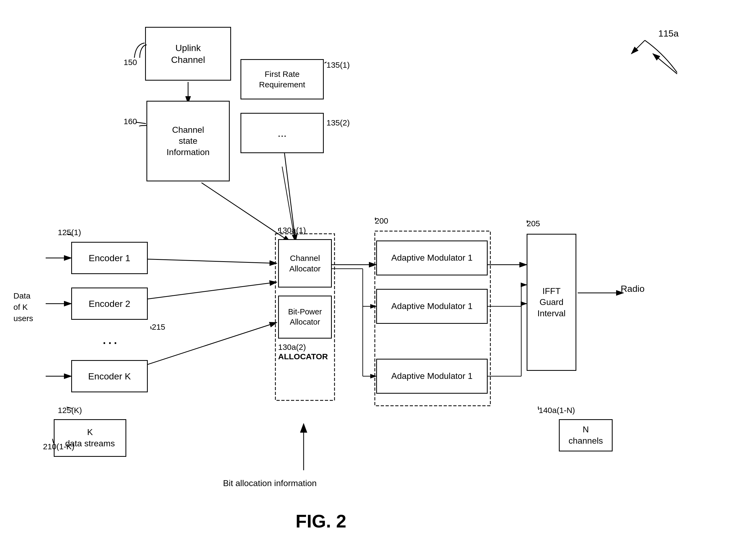  Describe the element at coordinates (130, 63) in the screenshot. I see `ref-150: 150` at that location.